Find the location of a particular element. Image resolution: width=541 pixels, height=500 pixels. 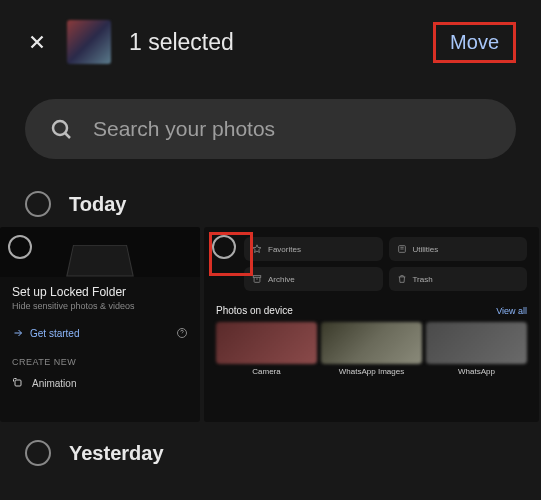

trash-icon is located at coordinates (402, 279).